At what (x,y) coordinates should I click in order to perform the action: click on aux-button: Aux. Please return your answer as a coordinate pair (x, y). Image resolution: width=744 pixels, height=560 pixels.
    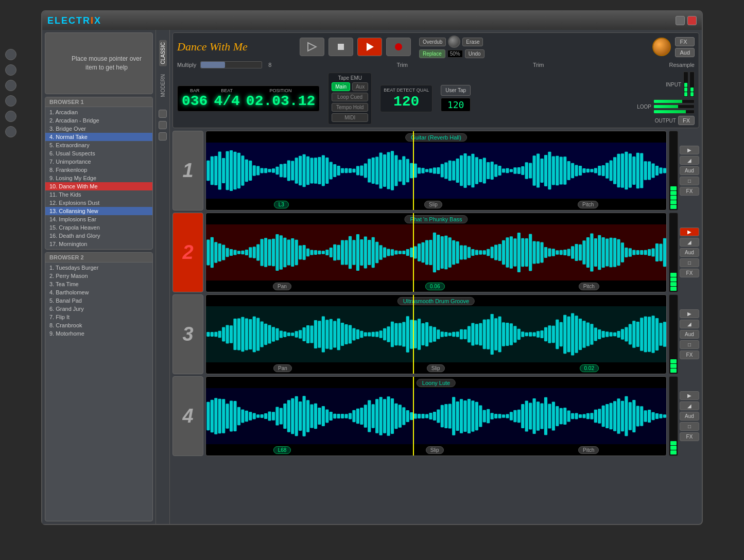
    Looking at the image, I should click on (360, 86).